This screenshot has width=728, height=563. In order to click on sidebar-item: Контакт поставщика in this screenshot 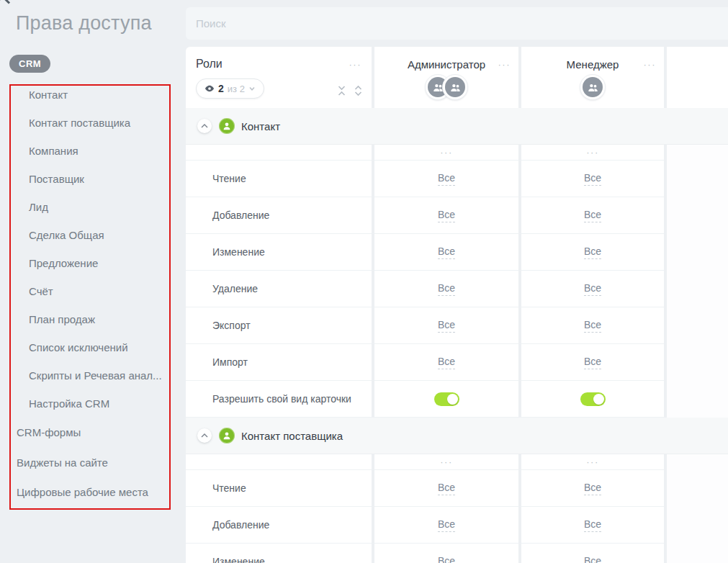, I will do `click(90, 122)`.